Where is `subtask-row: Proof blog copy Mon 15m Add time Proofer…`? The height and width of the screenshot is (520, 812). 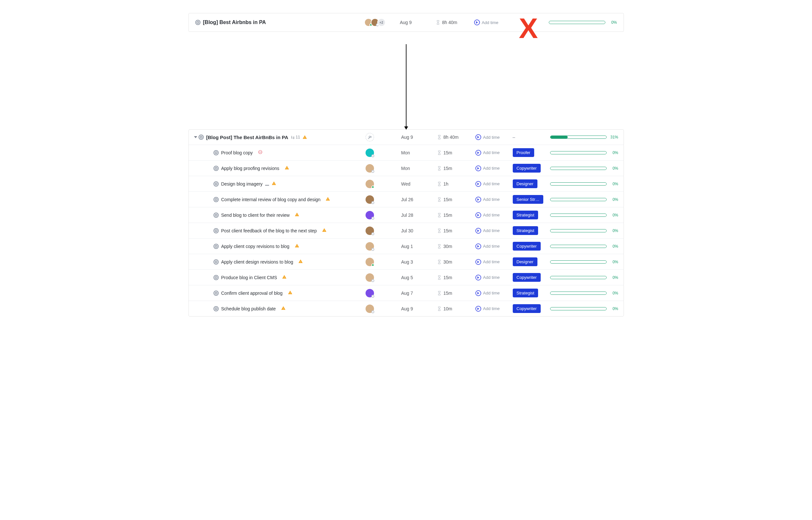
subtask-row: Proof blog copy Mon 15m Add time Proofer… is located at coordinates (406, 153).